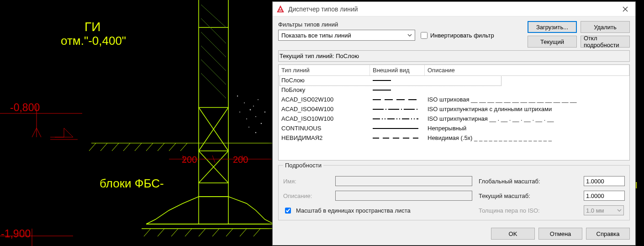 The image size is (644, 246). What do you see at coordinates (25, 108) in the screenshot?
I see `cad-label-m0800: -0,800` at bounding box center [25, 108].